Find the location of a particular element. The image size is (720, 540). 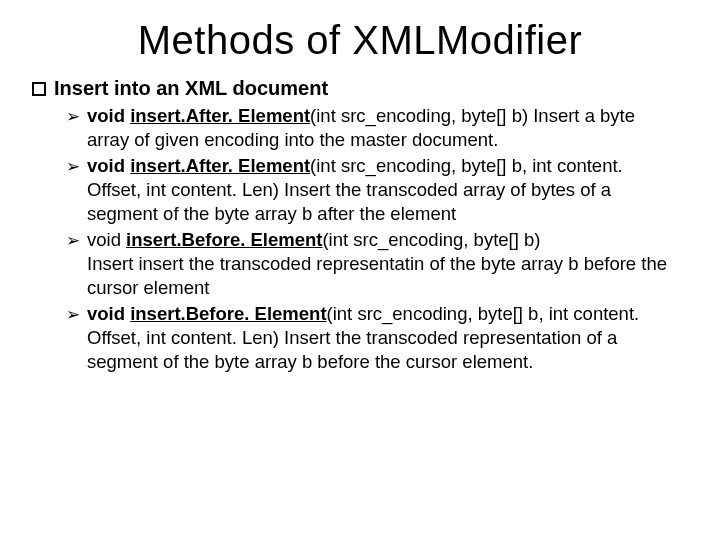

section-label: Insert into an XML document is located at coordinates (191, 88).